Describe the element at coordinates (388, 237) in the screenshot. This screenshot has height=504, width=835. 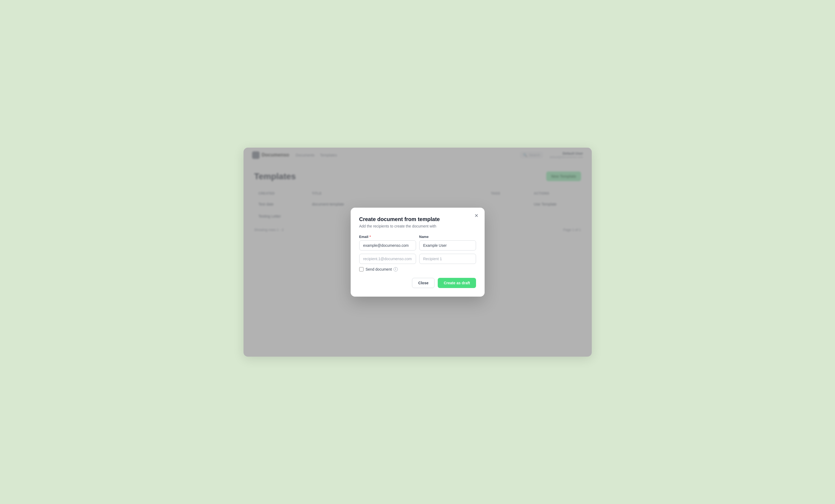
I see `email-label: Email *` at that location.